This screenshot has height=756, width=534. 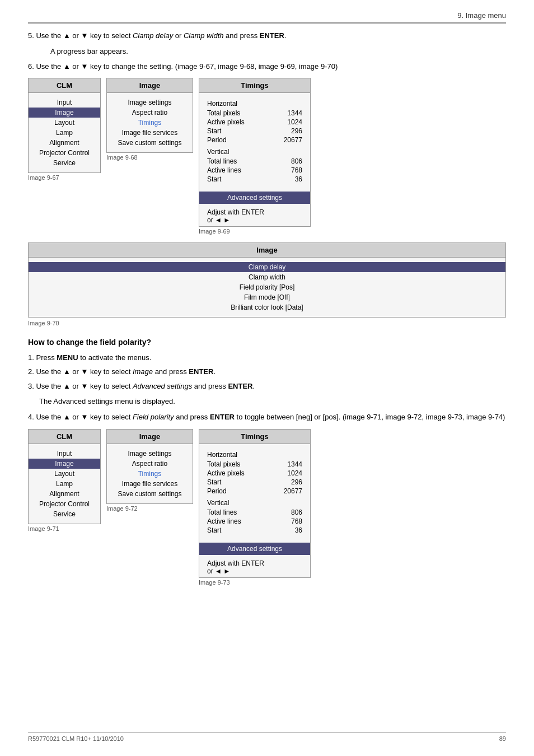 What do you see at coordinates (64, 454) in the screenshot?
I see `clm-item-input-2: Input` at bounding box center [64, 454].